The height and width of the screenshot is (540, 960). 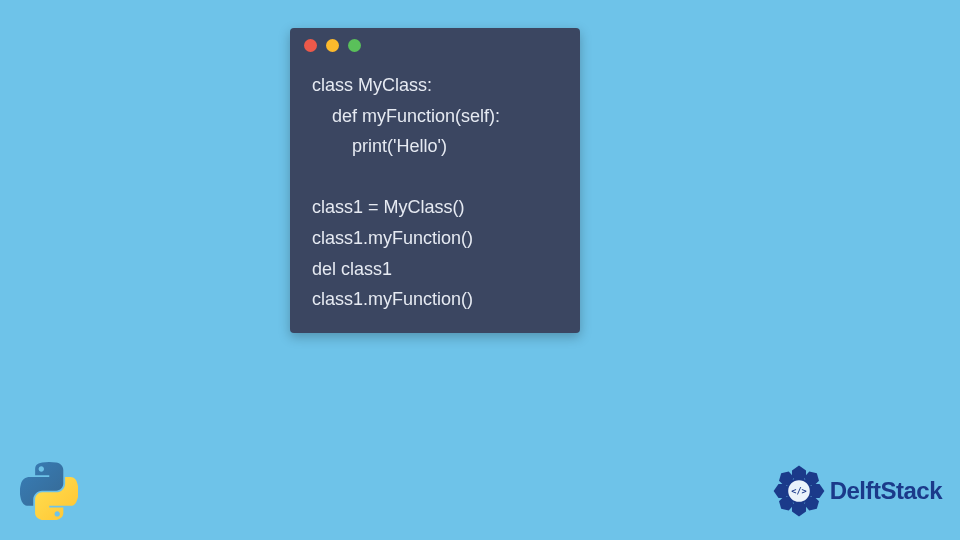 What do you see at coordinates (857, 491) in the screenshot?
I see `delftstack-brand: </> DelftStack` at bounding box center [857, 491].